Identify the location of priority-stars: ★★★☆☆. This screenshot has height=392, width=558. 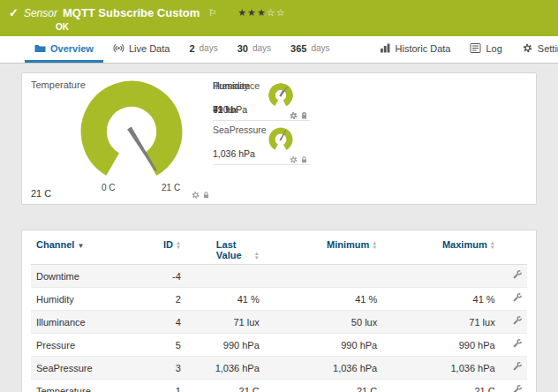
(261, 12).